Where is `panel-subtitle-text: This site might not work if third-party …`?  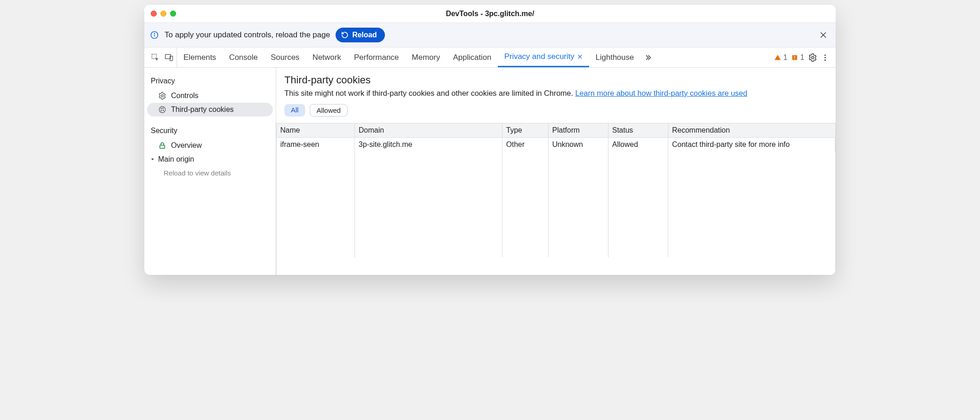 panel-subtitle-text: This site might not work if third-party … is located at coordinates (430, 93).